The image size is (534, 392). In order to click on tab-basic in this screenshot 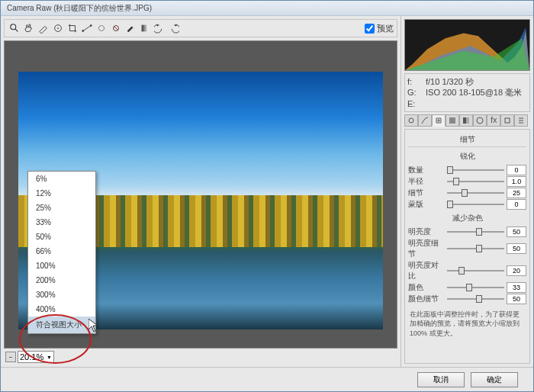, I will do `click(411, 120)`.